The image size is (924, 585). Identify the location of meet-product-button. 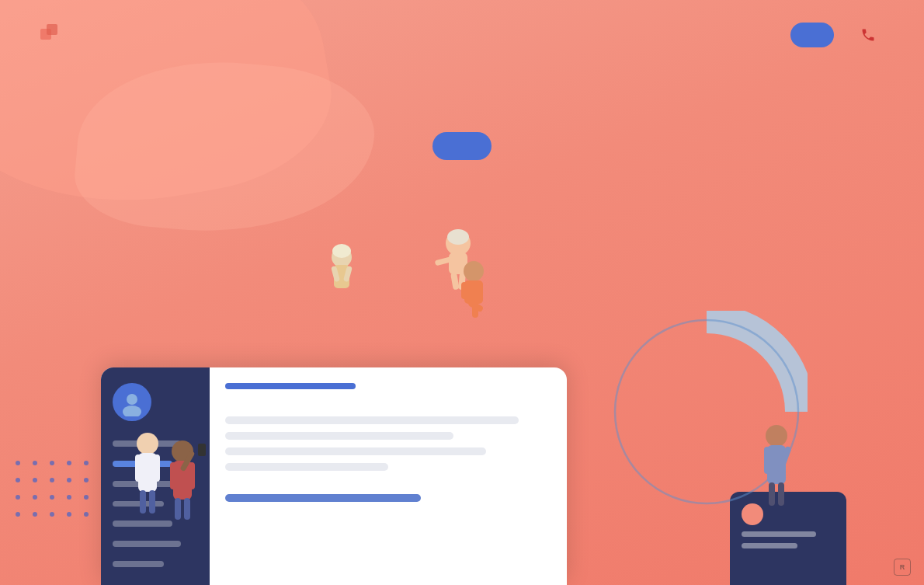
(462, 146).